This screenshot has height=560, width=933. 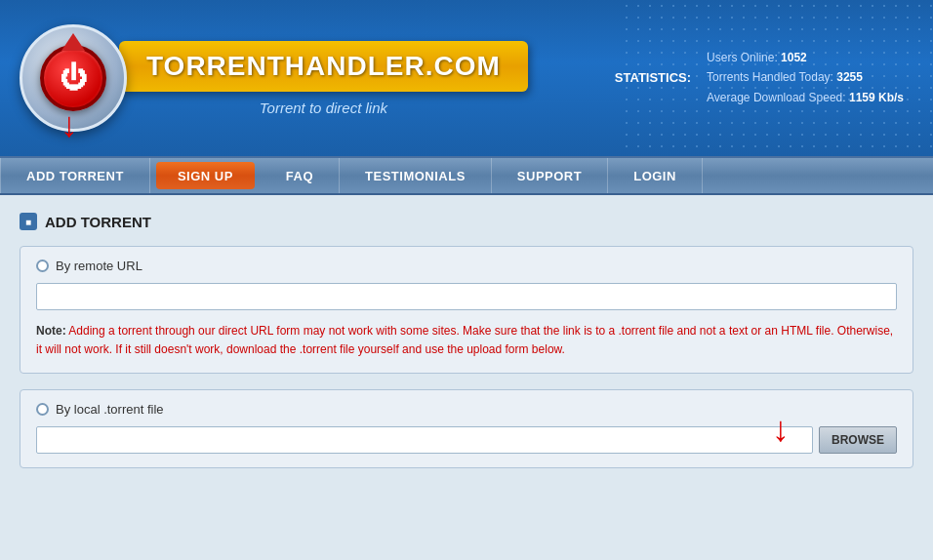 I want to click on nav-faq: FAQ, so click(x=301, y=176).